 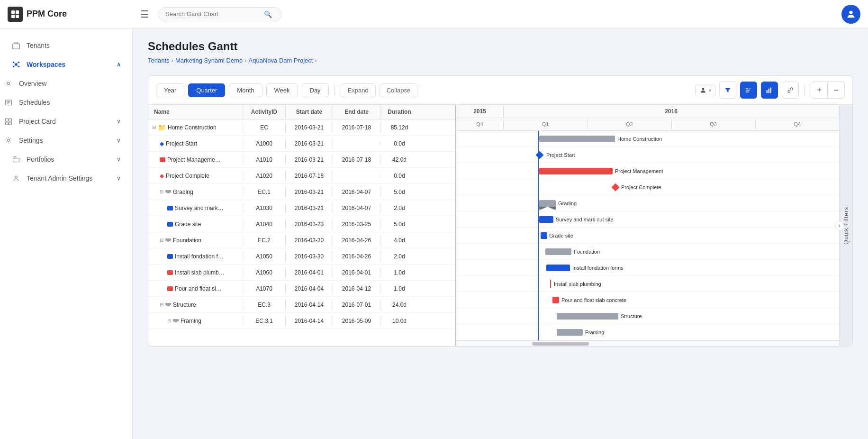 What do you see at coordinates (15, 14) in the screenshot?
I see `logo-box` at bounding box center [15, 14].